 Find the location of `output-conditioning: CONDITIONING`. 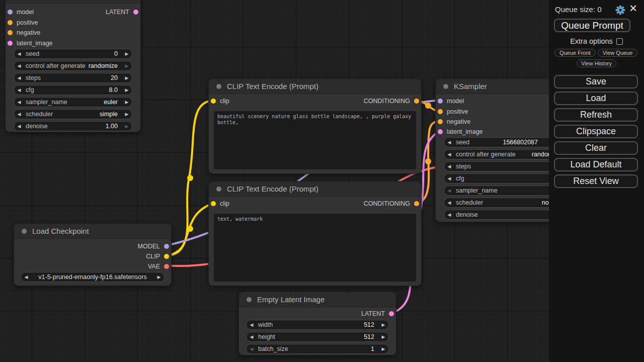

output-conditioning: CONDITIONING is located at coordinates (391, 101).